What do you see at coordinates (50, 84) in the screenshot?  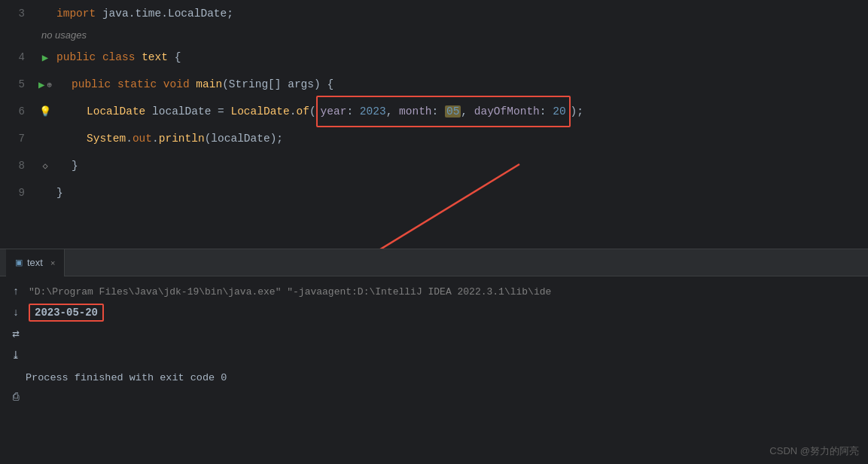 I see `shield-icon-5: ⊕` at bounding box center [50, 84].